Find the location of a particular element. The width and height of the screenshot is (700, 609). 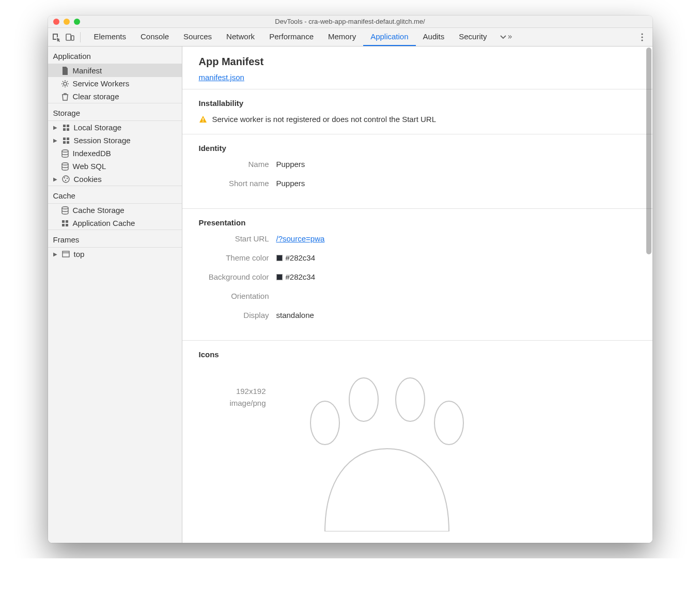

identity-name-label: Name is located at coordinates (238, 164).